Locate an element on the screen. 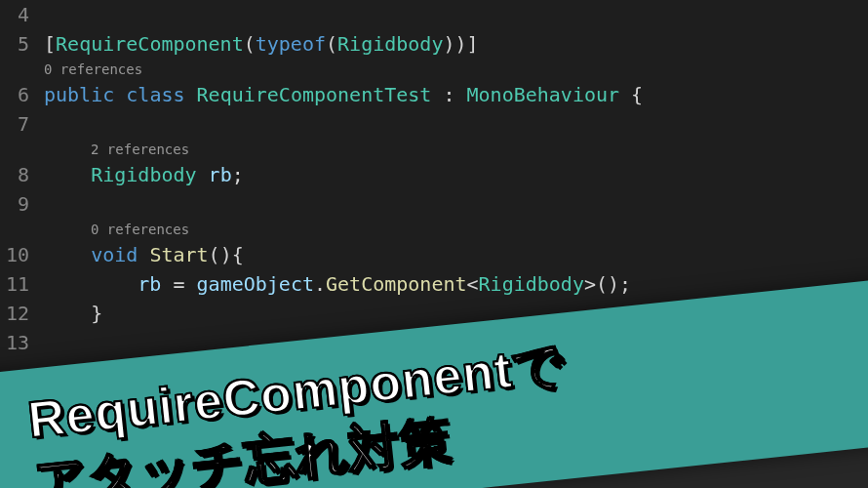 The width and height of the screenshot is (868, 488). line-number: 9 is located at coordinates (15, 204).